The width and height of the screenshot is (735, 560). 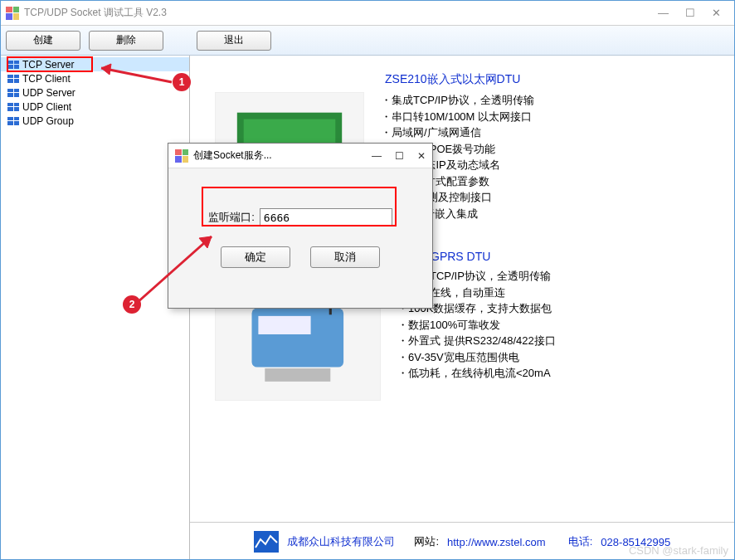 I want to click on annotation-badge-1: 1, so click(x=182, y=82).